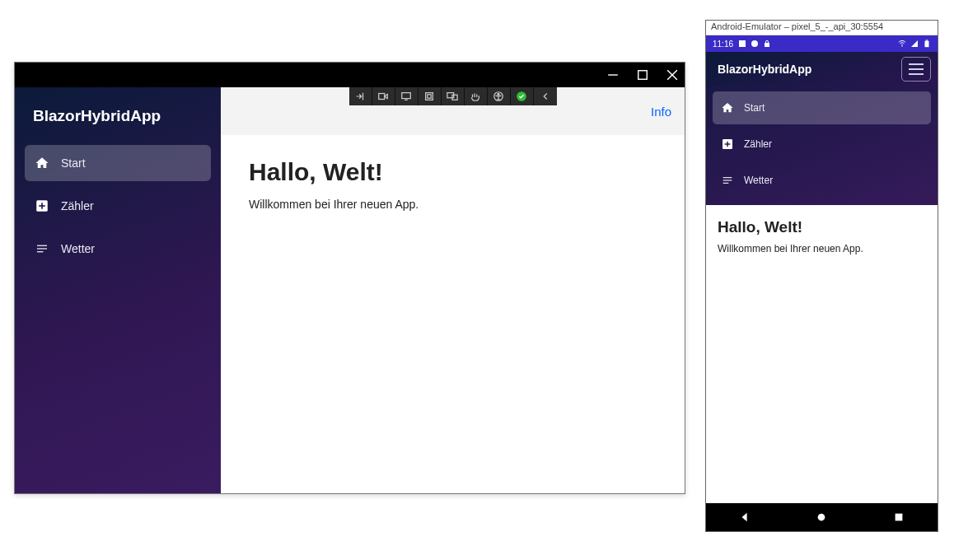 Image resolution: width=954 pixels, height=560 pixels. Describe the element at coordinates (453, 111) in the screenshot. I see `top-strip: Info` at that location.